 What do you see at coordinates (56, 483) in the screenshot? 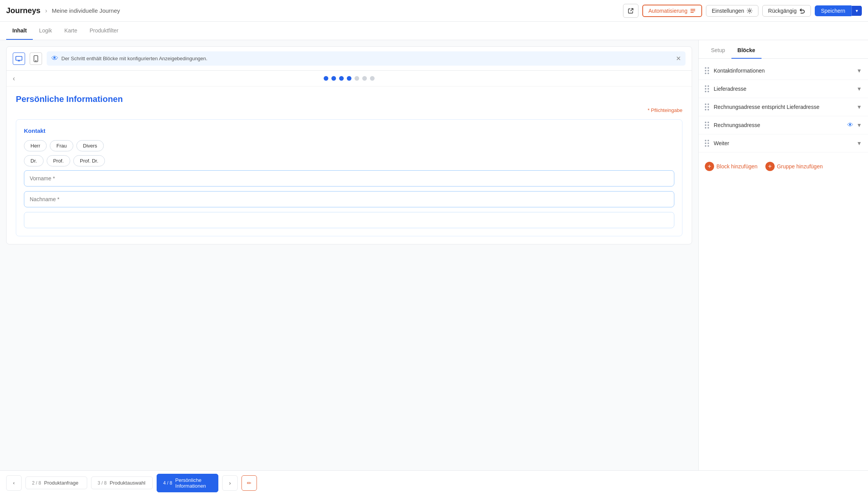
I see `step-button-2: 2 / 8 Produktanfrage` at bounding box center [56, 483].